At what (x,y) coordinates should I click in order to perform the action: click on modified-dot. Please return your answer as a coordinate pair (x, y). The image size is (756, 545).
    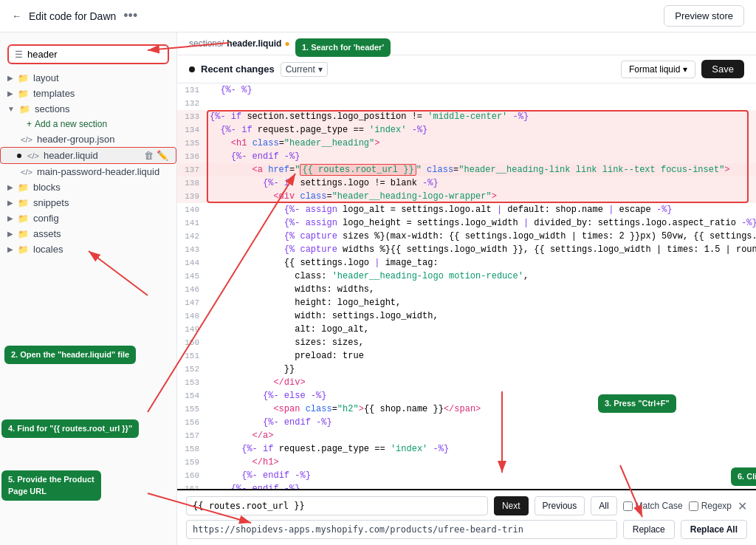
    Looking at the image, I should click on (19, 156).